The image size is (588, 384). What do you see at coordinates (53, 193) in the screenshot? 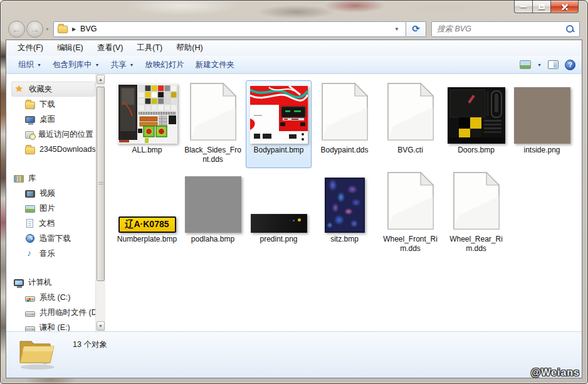
I see `sidebar-item-videos: 视频` at bounding box center [53, 193].